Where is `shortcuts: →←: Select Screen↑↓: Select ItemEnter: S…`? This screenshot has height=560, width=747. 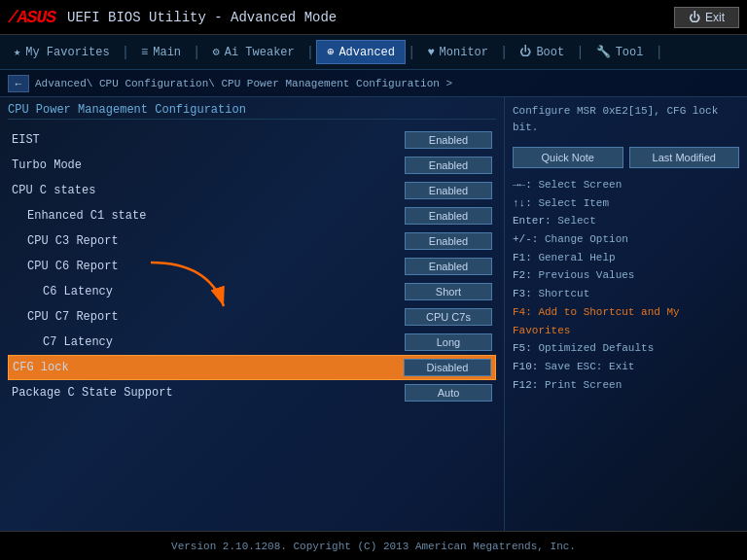 shortcuts: →←: Select Screen↑↓: Select ItemEnter: S… is located at coordinates (626, 285).